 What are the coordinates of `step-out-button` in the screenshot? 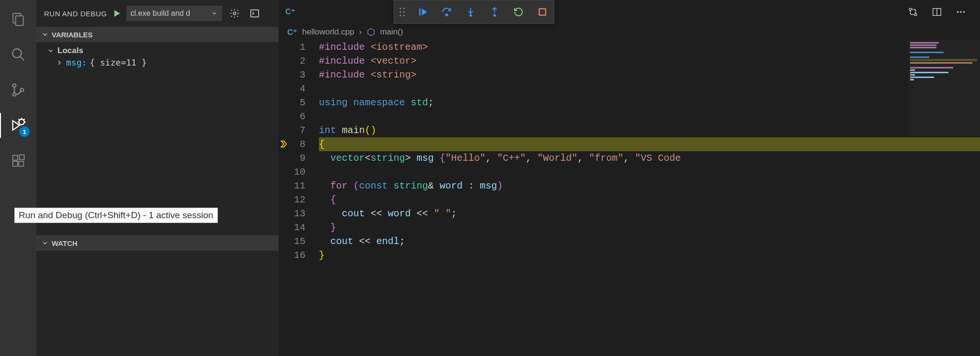 It's located at (495, 12).